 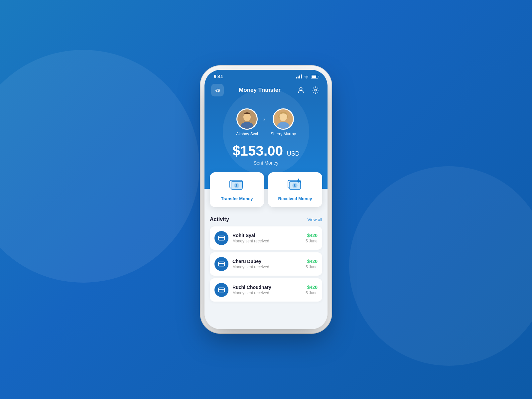 What do you see at coordinates (267, 264) in the screenshot?
I see `activity-info-1: Charu Dubey Money sent received` at bounding box center [267, 264].